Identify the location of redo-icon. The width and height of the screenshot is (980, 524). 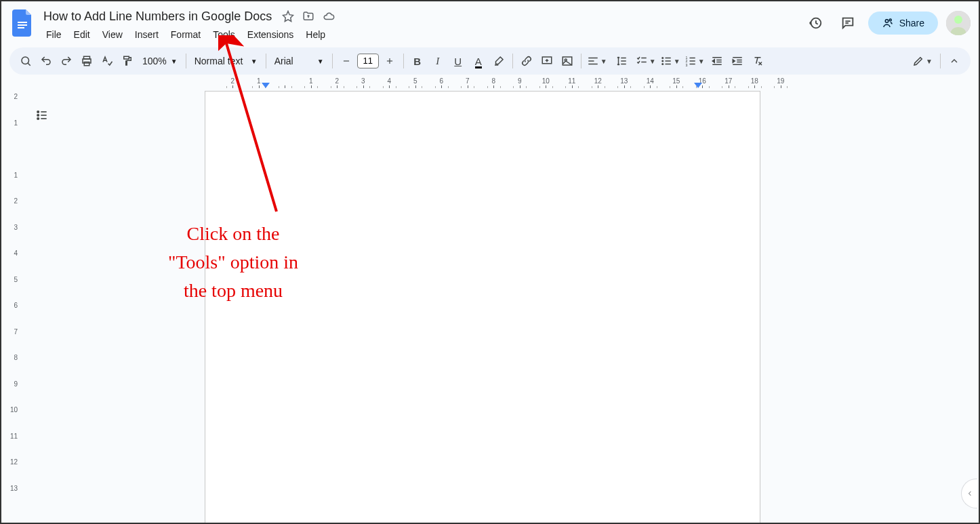
(66, 61).